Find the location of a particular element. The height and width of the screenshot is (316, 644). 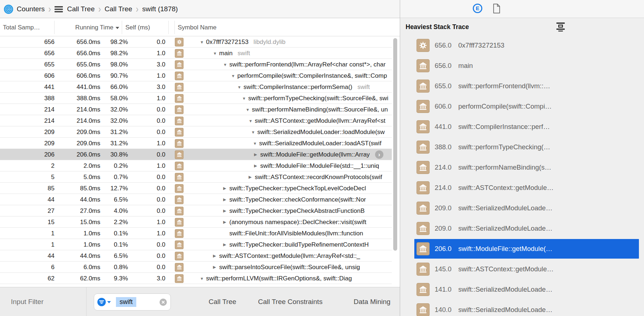

stack-trace-row: 388.0swift::performTypeChecking(… is located at coordinates (522, 147).